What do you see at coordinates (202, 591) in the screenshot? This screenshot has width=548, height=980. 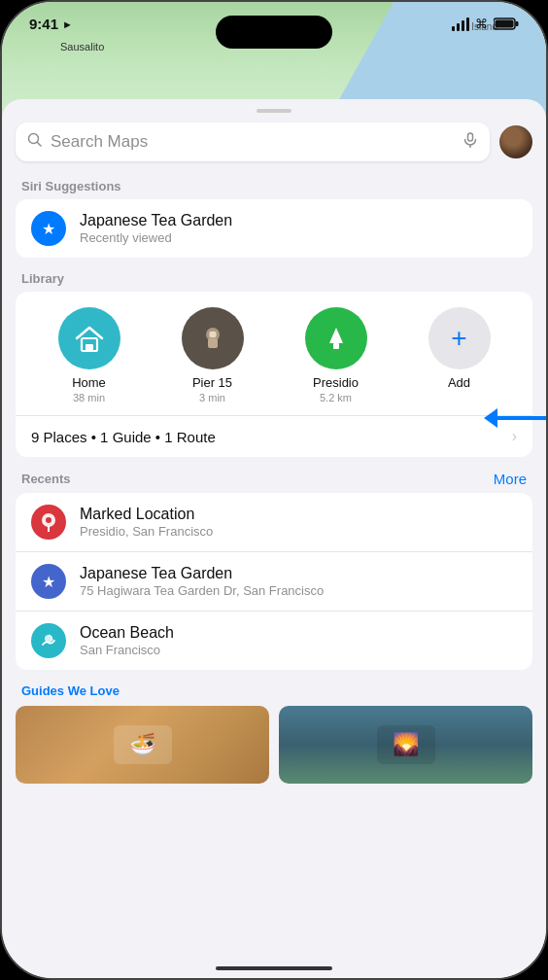 I see `tea-garden-subtitle: 75 Hagiwara Tea Garden Dr, San Francisco` at bounding box center [202, 591].